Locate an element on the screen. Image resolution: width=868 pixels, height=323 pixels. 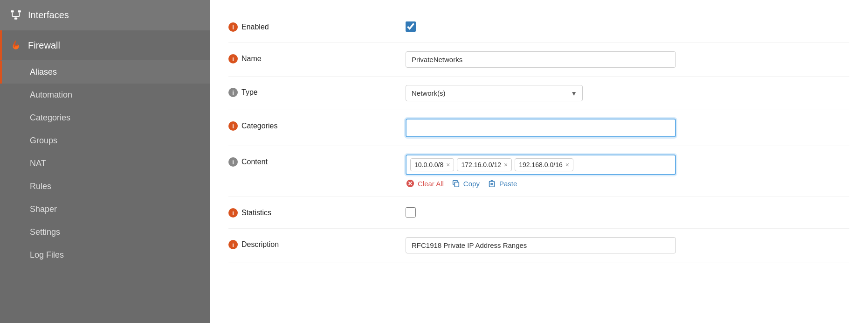
sidebar-subitem-categories: Categories is located at coordinates (105, 118).